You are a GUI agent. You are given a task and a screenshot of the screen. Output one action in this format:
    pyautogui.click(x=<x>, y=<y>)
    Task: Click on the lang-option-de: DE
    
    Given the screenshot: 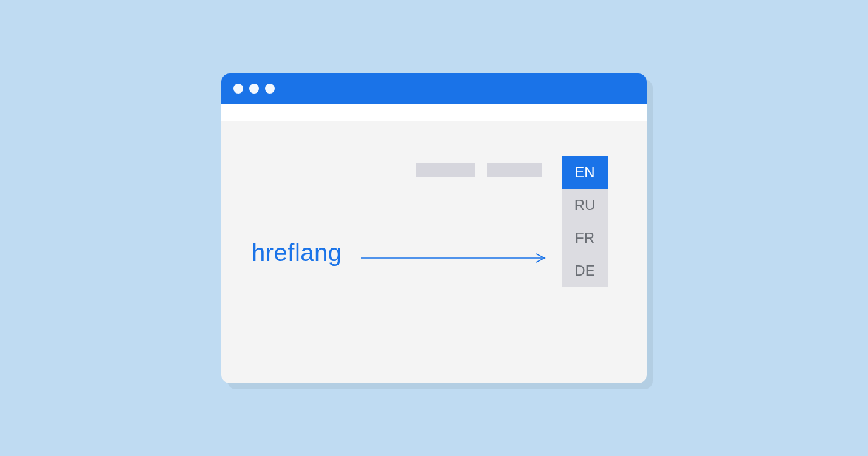 What is the action you would take?
    pyautogui.click(x=585, y=271)
    